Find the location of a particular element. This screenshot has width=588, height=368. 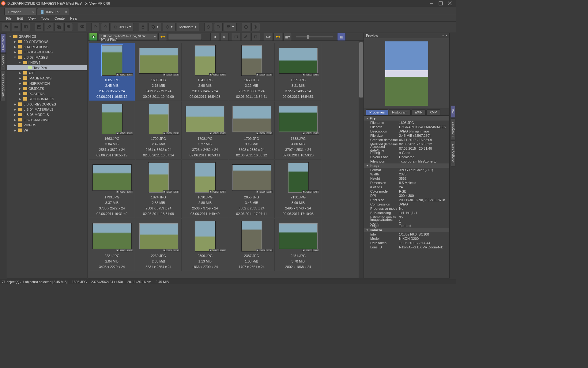

doc-tab-1: ▫1605.JPG× is located at coordinates (53, 11).